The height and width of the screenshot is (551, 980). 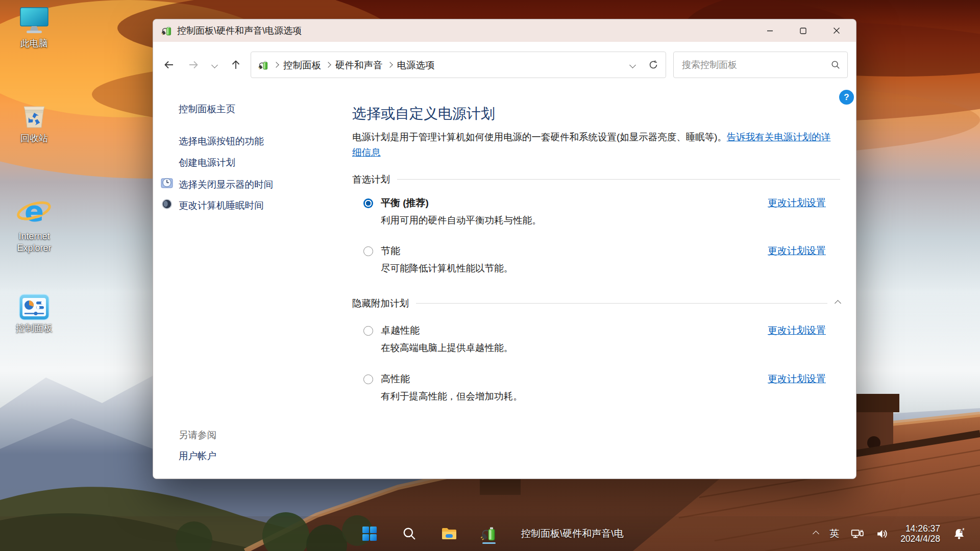 I want to click on taskbar-search-button, so click(x=409, y=534).